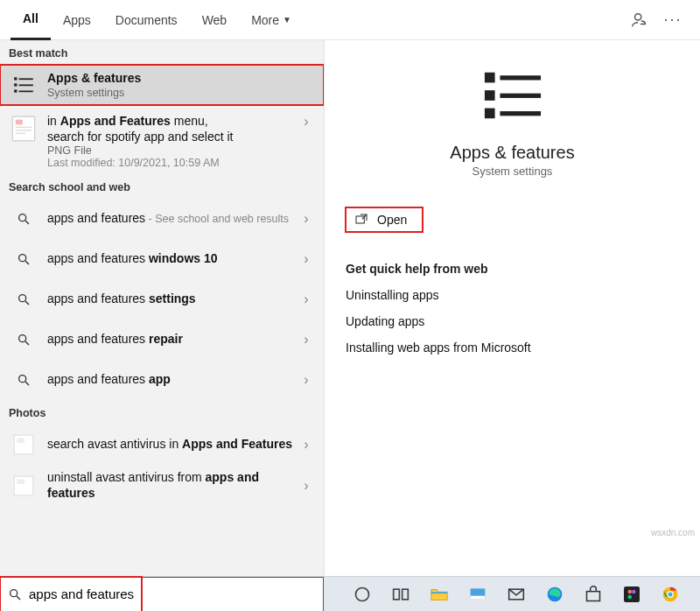 The width and height of the screenshot is (700, 611). Describe the element at coordinates (77, 20) in the screenshot. I see `tab-apps: Apps` at that location.